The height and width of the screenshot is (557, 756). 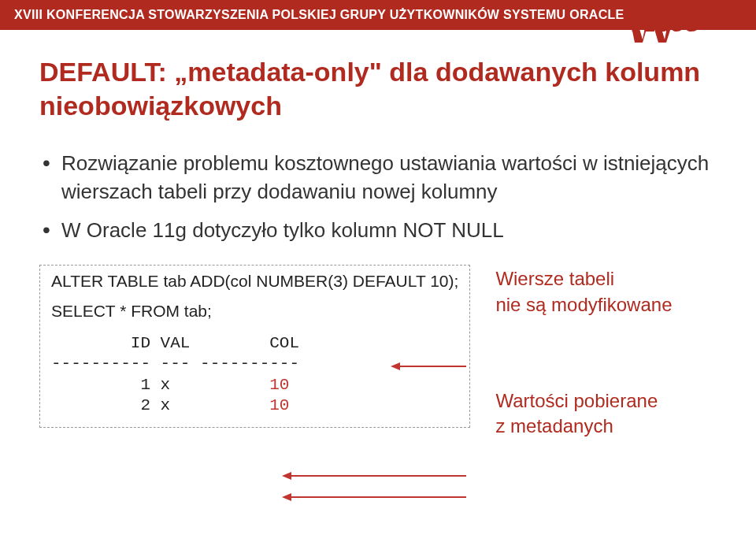 I want to click on sql-alter: ALTER TABLE tab ADD(col NUMBER(3) DEFAUL…, so click(x=255, y=281).